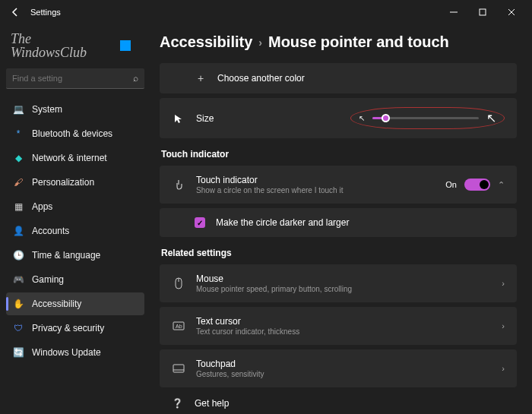 The image size is (532, 414). Describe the element at coordinates (50, 231) in the screenshot. I see `nav-label: Accounts` at that location.